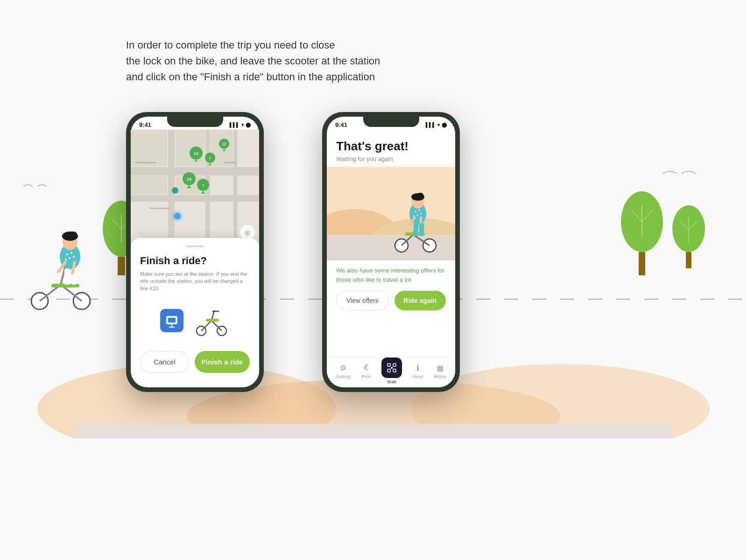  Describe the element at coordinates (250, 77) in the screenshot. I see `desc-line3: and click on the "Finish a ride" button …` at that location.